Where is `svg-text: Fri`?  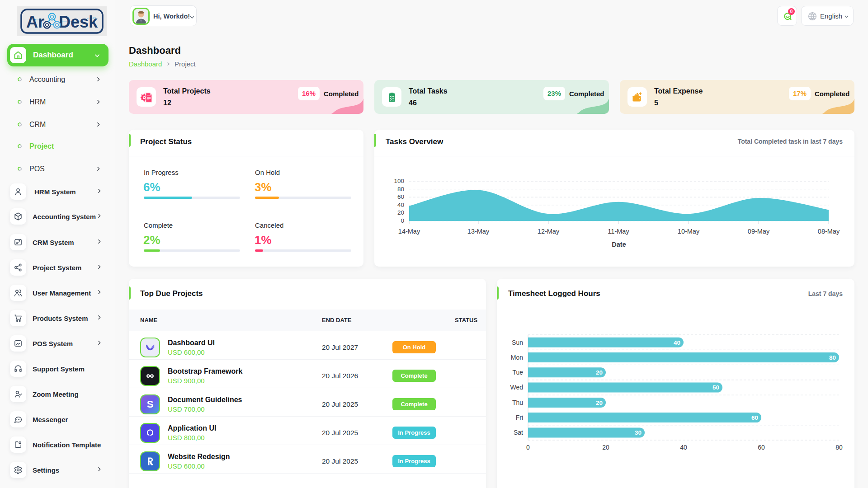
svg-text: Fri is located at coordinates (519, 418).